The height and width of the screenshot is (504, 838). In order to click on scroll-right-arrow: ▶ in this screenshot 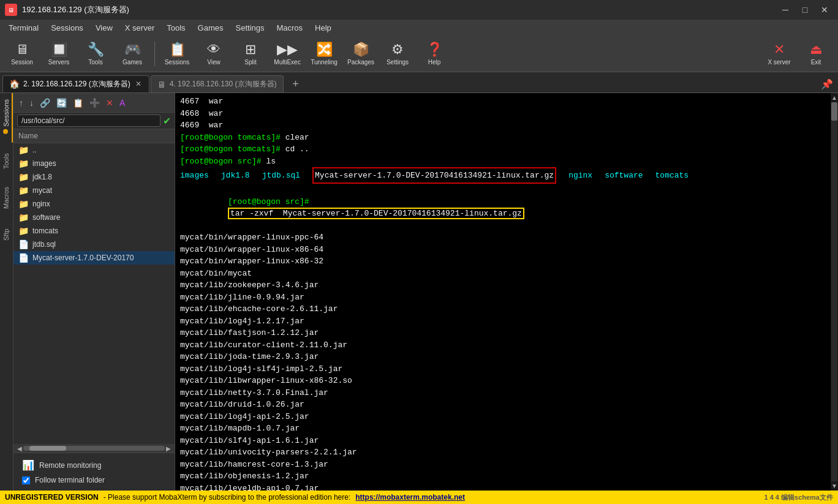, I will do `click(168, 448)`.